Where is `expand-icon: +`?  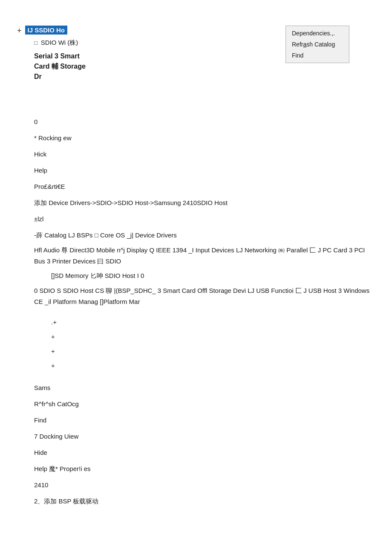 expand-icon: + is located at coordinates (20, 31).